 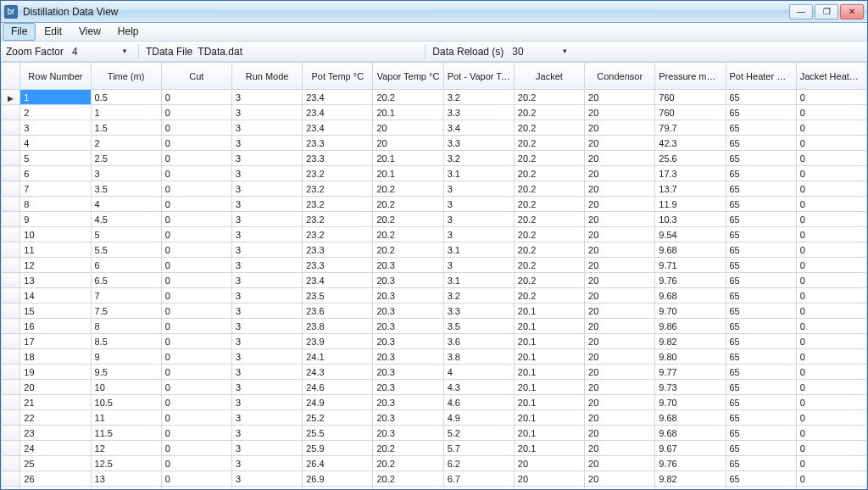 What do you see at coordinates (337, 128) in the screenshot?
I see `data-cell: 23.4` at bounding box center [337, 128].